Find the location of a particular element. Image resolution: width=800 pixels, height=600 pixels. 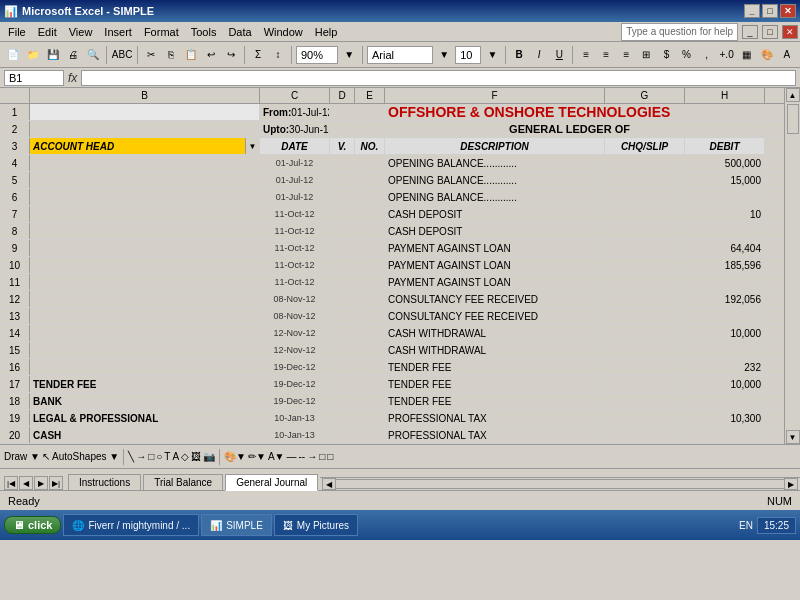

print-preview-button: 🔍 is located at coordinates (93, 55).